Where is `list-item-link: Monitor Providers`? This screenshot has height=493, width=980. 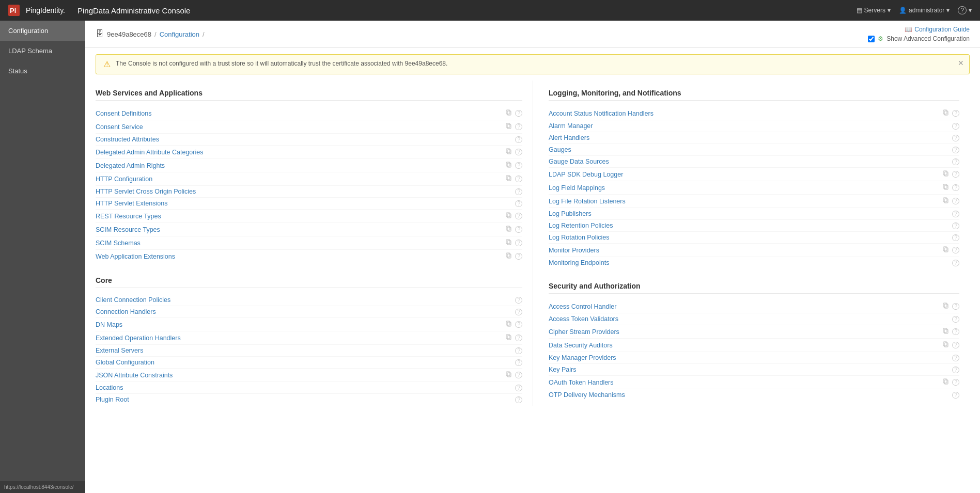
list-item-link: Monitor Providers is located at coordinates (745, 250).